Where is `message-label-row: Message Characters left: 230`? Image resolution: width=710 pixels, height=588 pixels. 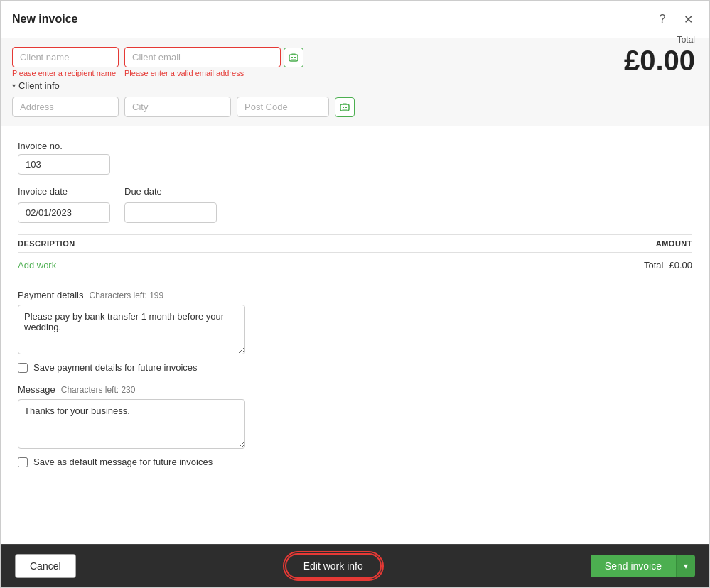
message-label-row: Message Characters left: 230 is located at coordinates (355, 389).